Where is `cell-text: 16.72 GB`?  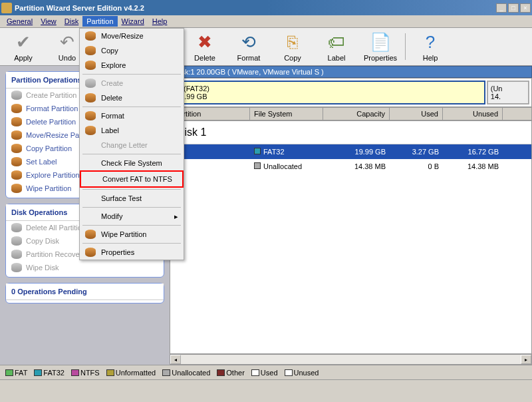 cell-text: 16.72 GB is located at coordinates (483, 152).